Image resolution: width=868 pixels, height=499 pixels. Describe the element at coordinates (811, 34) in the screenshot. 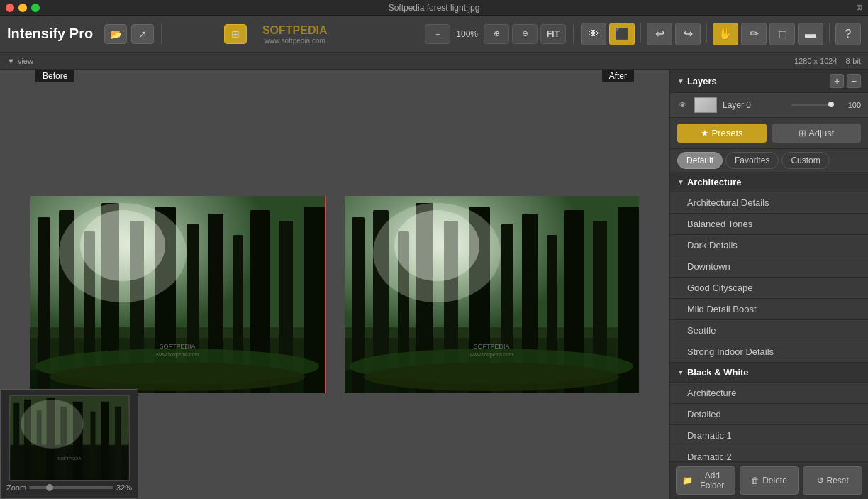

I see `rectangle-tool-button: ▬` at that location.